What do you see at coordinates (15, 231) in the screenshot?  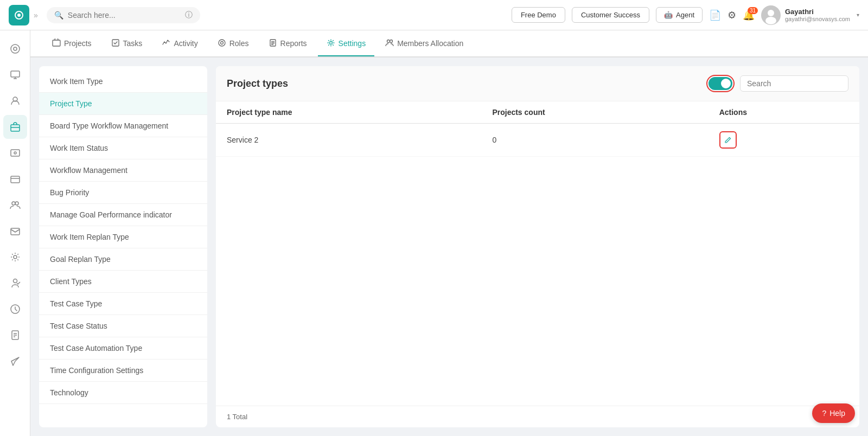 I see `sidebar-item-mail` at bounding box center [15, 231].